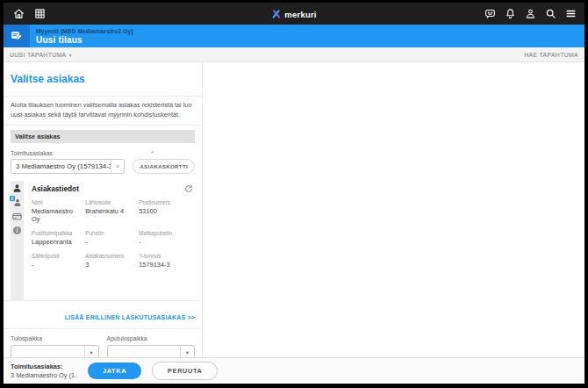 This screenshot has height=388, width=588. What do you see at coordinates (18, 241) in the screenshot?
I see `customer-card-icon-rail: 2` at bounding box center [18, 241].